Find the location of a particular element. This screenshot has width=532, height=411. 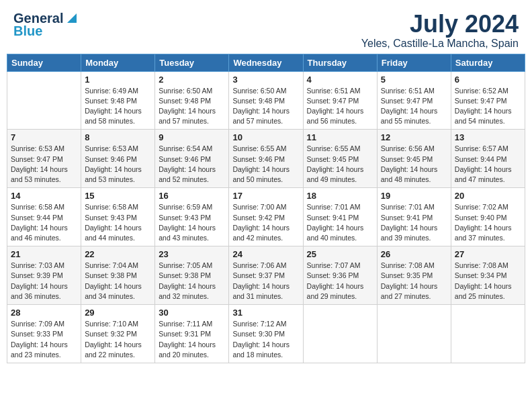

calendar-header-row: SundayMondayTuesdayWednesdayThursdayFrid… is located at coordinates (266, 62).